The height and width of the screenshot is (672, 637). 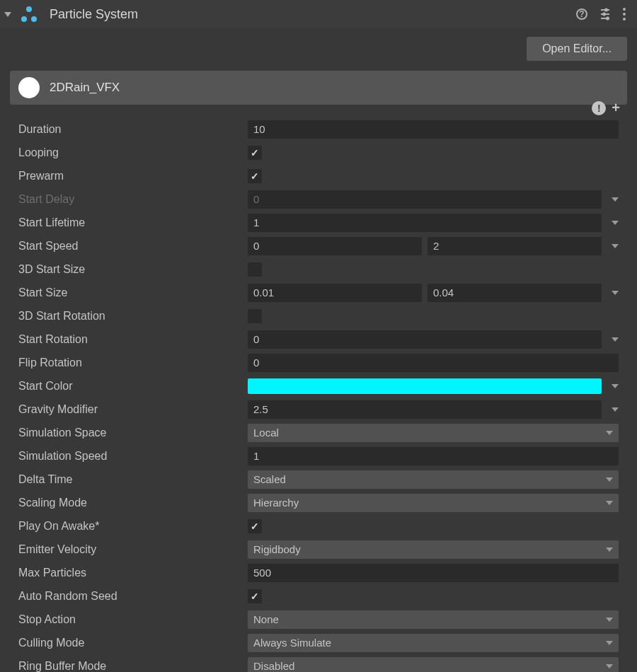 What do you see at coordinates (319, 199) in the screenshot?
I see `prop-start-delay: Start Delay` at bounding box center [319, 199].